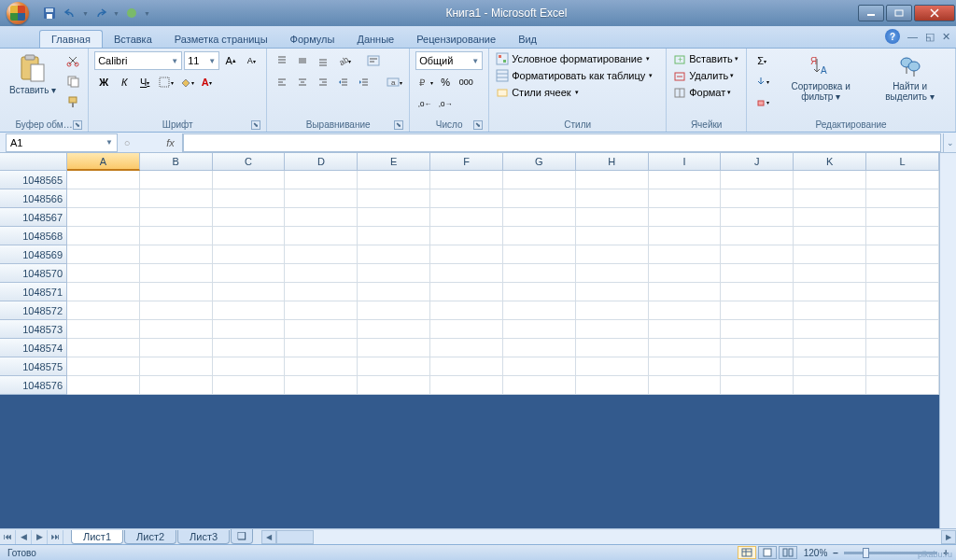 The image size is (956, 560). What do you see at coordinates (375, 39) in the screenshot?
I see `tab-data: Данные` at bounding box center [375, 39].